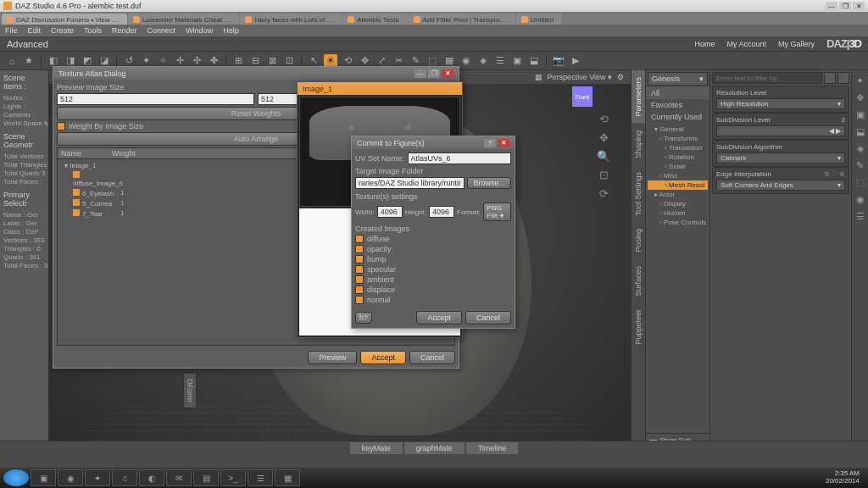 This screenshot has width=868, height=488. What do you see at coordinates (638, 241) in the screenshot?
I see `tab-posing: Posing` at bounding box center [638, 241].